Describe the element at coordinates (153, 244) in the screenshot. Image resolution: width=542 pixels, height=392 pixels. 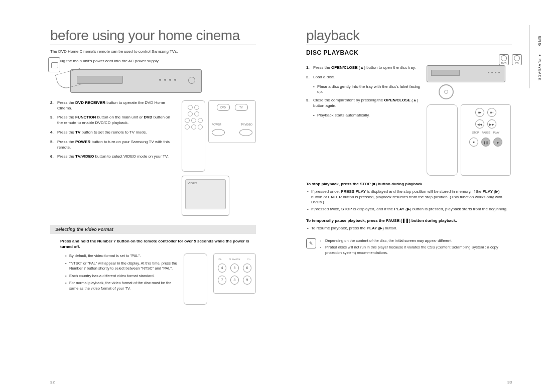
I see `video-format-instruction: Press and hold the Number 7 button on th…` at that location.